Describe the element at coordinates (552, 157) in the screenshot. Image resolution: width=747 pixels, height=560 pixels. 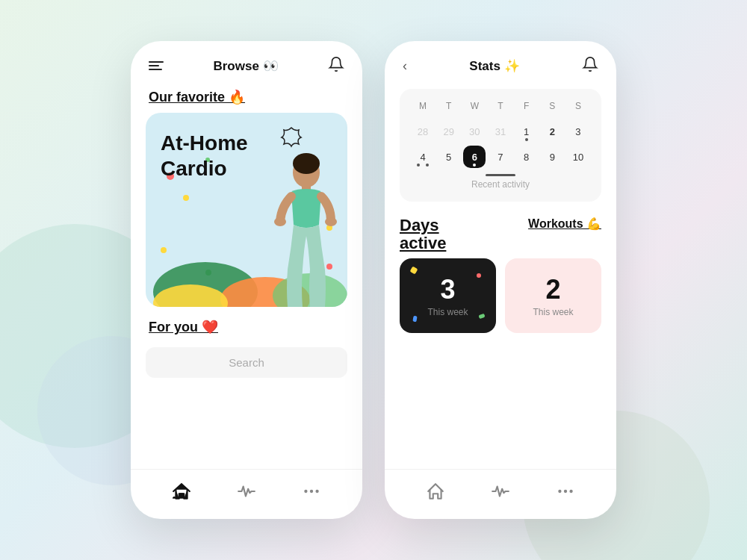
I see `cal-day-9: 9` at that location.